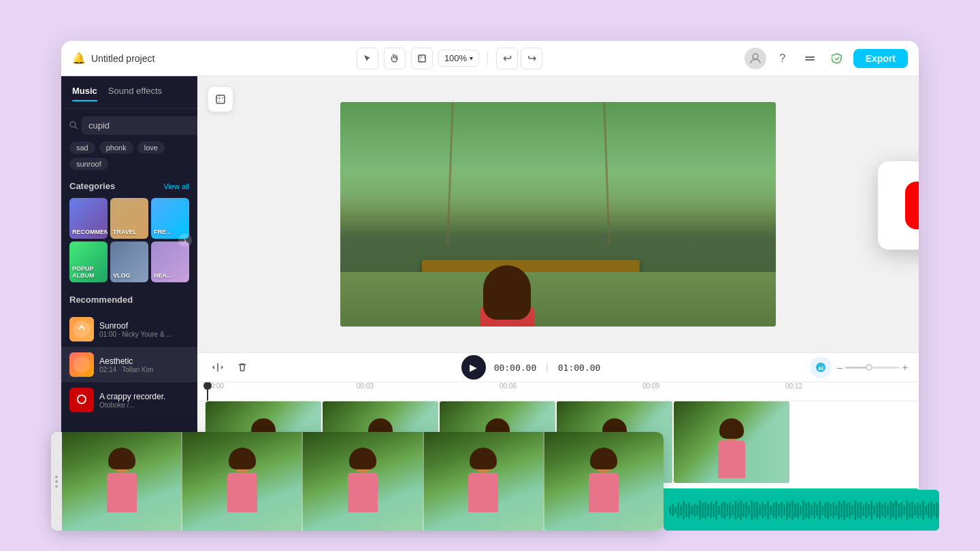 This screenshot has width=980, height=551. What do you see at coordinates (220, 99) in the screenshot?
I see `canvas-resize-button` at bounding box center [220, 99].